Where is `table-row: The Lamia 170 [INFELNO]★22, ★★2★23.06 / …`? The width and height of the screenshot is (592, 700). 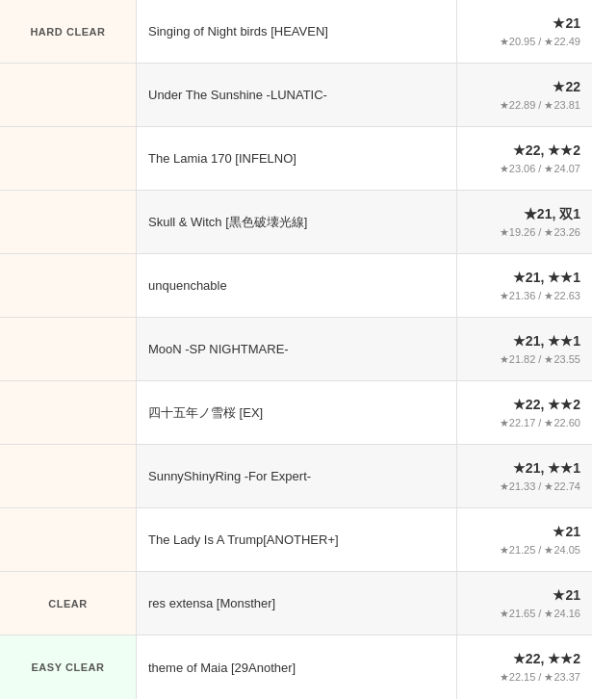
table-row: The Lamia 170 [INFELNO]★22, ★★2★23.06 / … is located at coordinates (296, 159).